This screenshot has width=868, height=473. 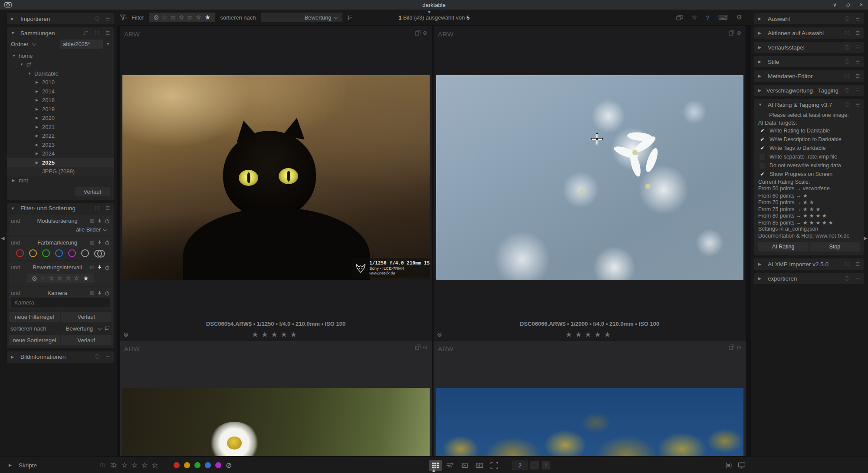 What do you see at coordinates (783, 247) in the screenshot?
I see `ai-rating-button: AI Rating` at bounding box center [783, 247].